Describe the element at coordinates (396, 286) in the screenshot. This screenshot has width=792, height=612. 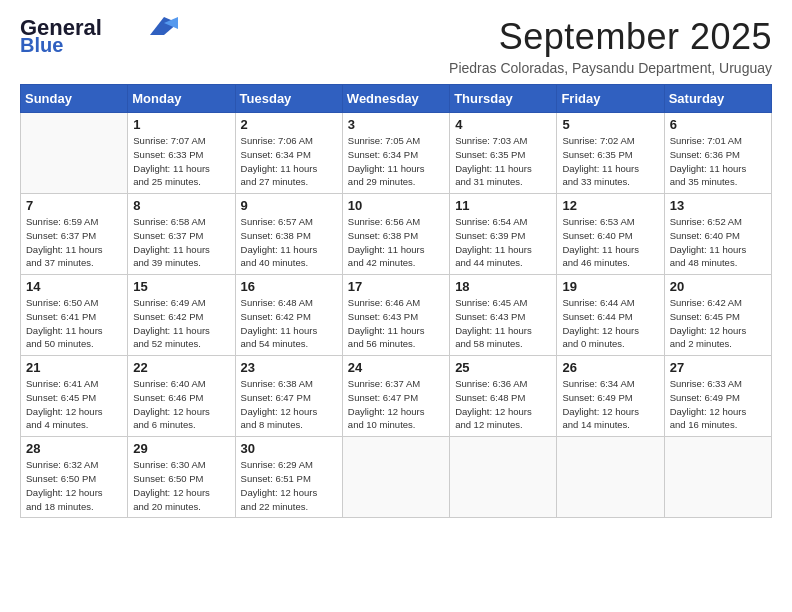
I see `day-number: 17` at that location.